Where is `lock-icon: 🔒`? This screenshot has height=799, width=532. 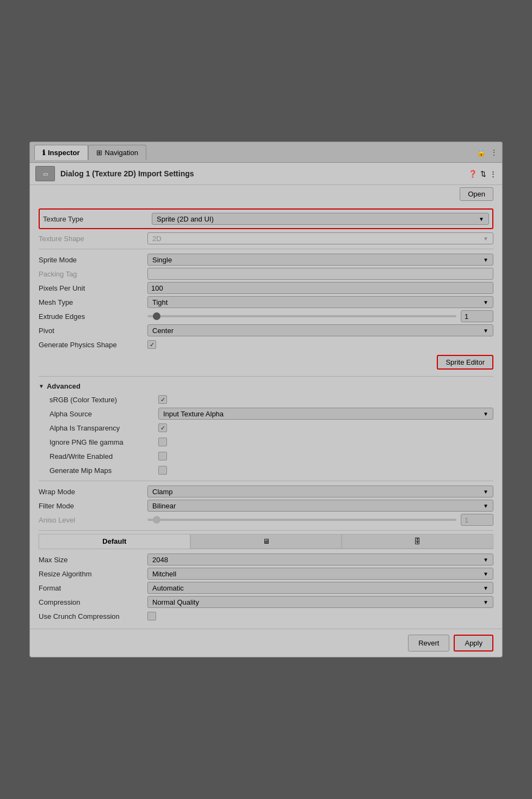 lock-icon: 🔒 is located at coordinates (481, 152).